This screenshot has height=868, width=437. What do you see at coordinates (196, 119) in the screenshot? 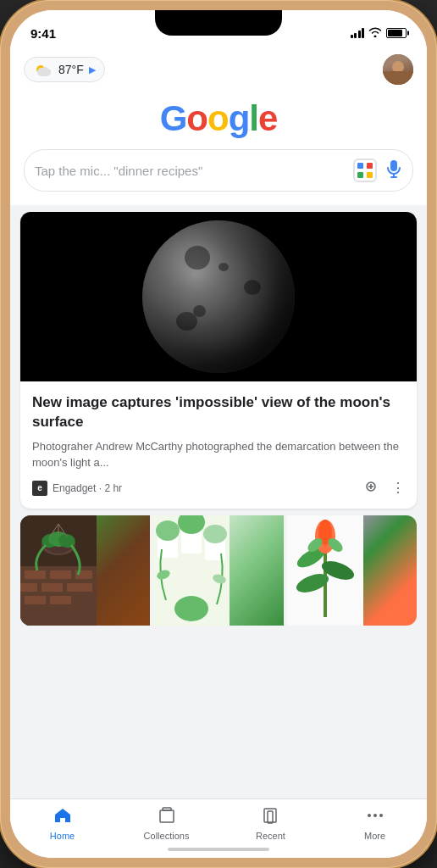
I see `google-letter-o1: o` at bounding box center [196, 119].